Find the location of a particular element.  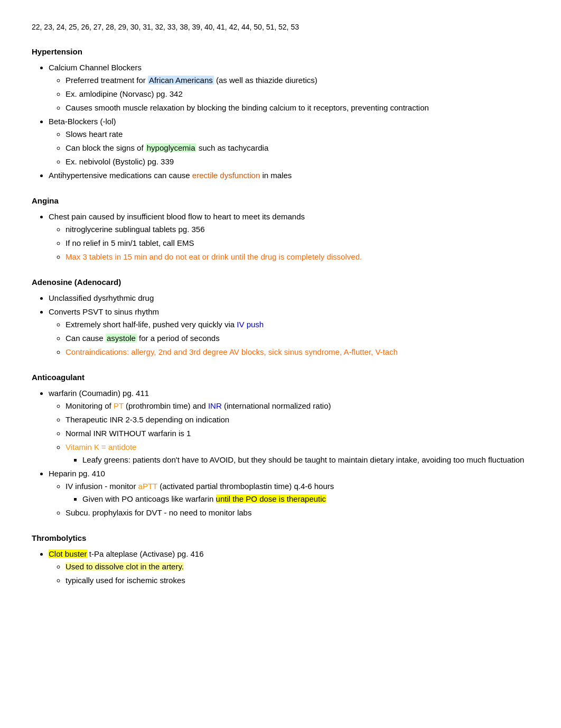

clot-buster-text: t-Pa alteplase (Activase) pg. 416 is located at coordinates (146, 554).